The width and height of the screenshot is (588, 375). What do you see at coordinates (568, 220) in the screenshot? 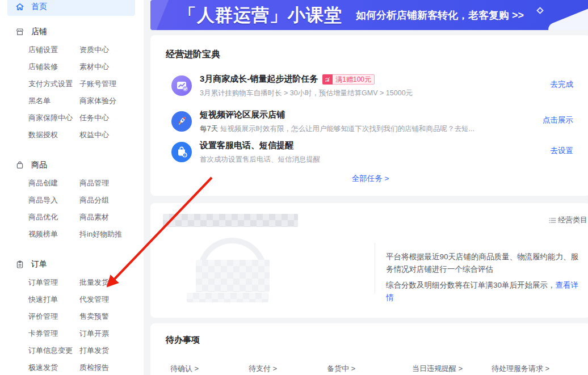
I see `category-link: 经营类目` at bounding box center [568, 220].